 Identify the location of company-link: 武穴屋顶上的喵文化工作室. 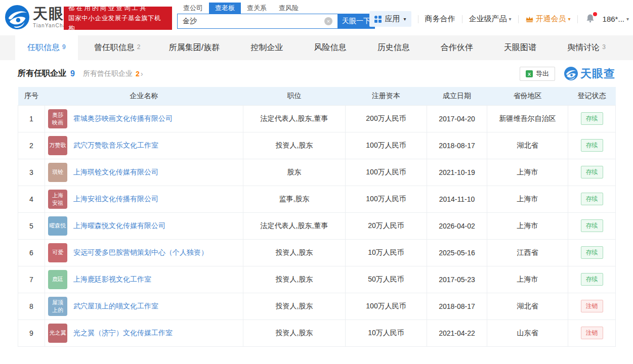
(116, 306).